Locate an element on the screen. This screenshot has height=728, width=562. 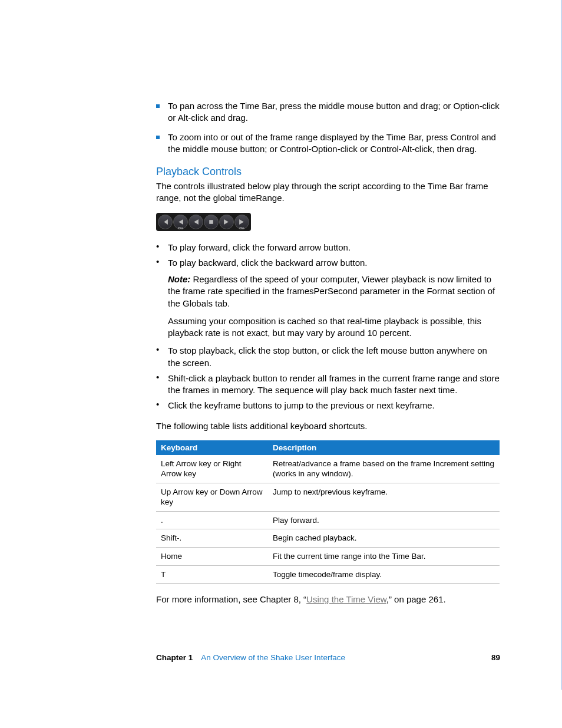
list-item: To pan across the Time Bar, press the mi… is located at coordinates (328, 112).